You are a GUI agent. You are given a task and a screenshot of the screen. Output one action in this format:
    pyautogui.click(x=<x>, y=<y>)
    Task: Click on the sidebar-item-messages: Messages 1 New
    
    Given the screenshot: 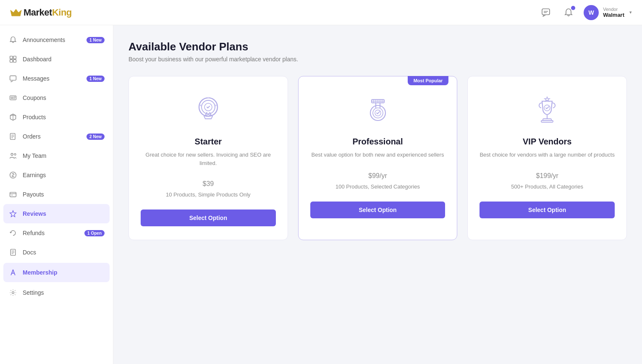 What is the action you would take?
    pyautogui.click(x=56, y=79)
    